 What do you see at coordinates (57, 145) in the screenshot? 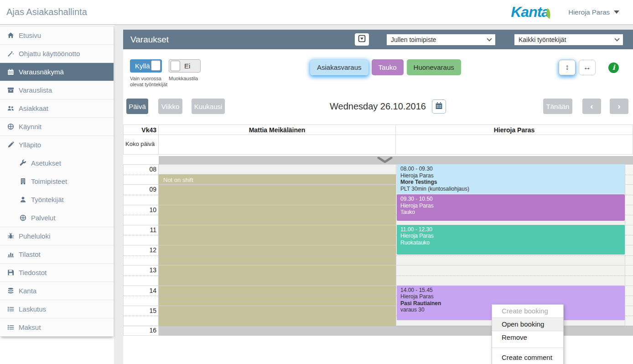
I see `sidebar-item-yll-pito: Ylläpito` at bounding box center [57, 145].